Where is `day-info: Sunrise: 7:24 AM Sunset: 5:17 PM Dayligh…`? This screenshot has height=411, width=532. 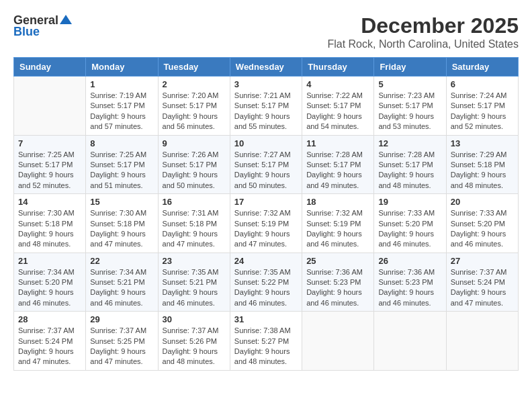
day-info: Sunrise: 7:24 AM Sunset: 5:17 PM Dayligh… is located at coordinates (482, 111).